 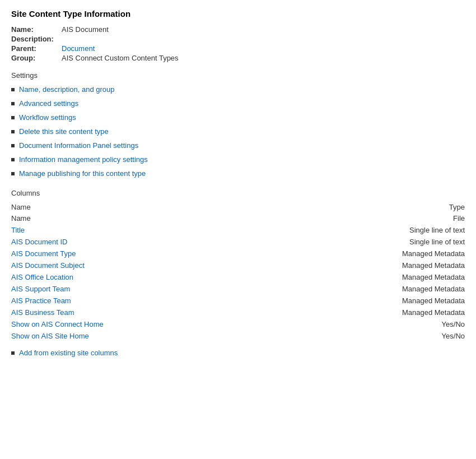 I want to click on settings-link-0: Name, description, and group, so click(x=67, y=90).